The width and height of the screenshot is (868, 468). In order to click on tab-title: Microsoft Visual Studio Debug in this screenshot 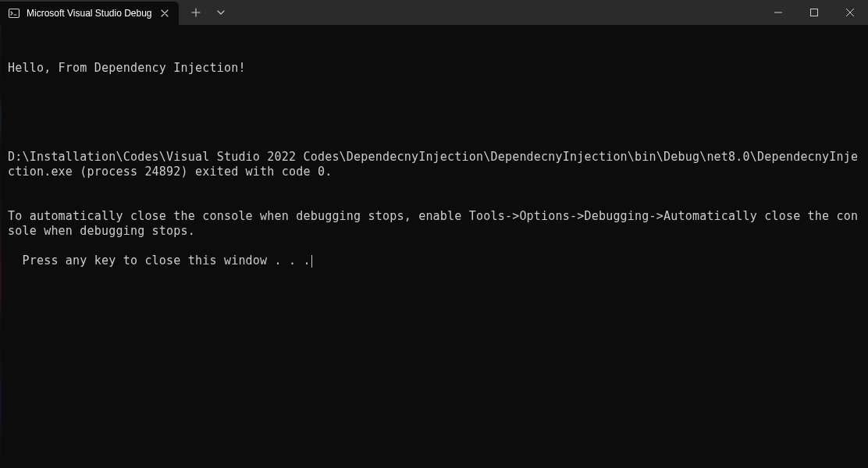, I will do `click(89, 13)`.